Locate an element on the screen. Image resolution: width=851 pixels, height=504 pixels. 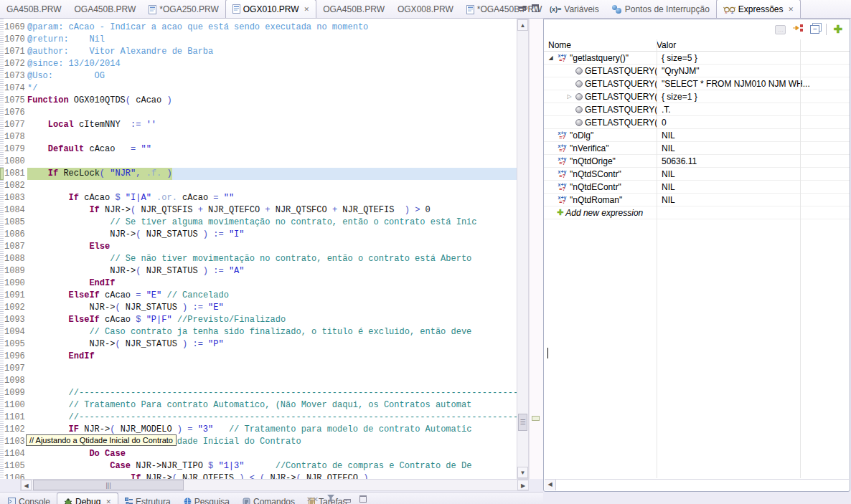
code-line: 1076 is located at coordinates (260, 113).